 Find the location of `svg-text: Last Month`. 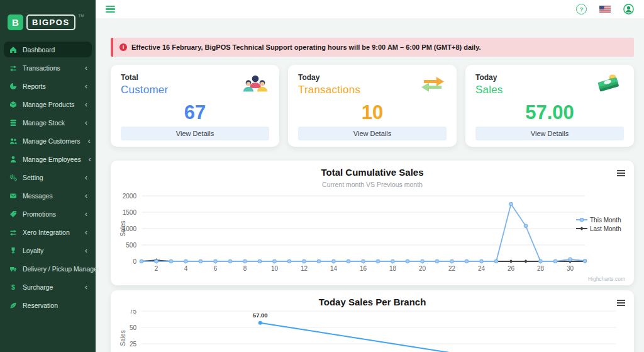

svg-text: Last Month is located at coordinates (605, 229).